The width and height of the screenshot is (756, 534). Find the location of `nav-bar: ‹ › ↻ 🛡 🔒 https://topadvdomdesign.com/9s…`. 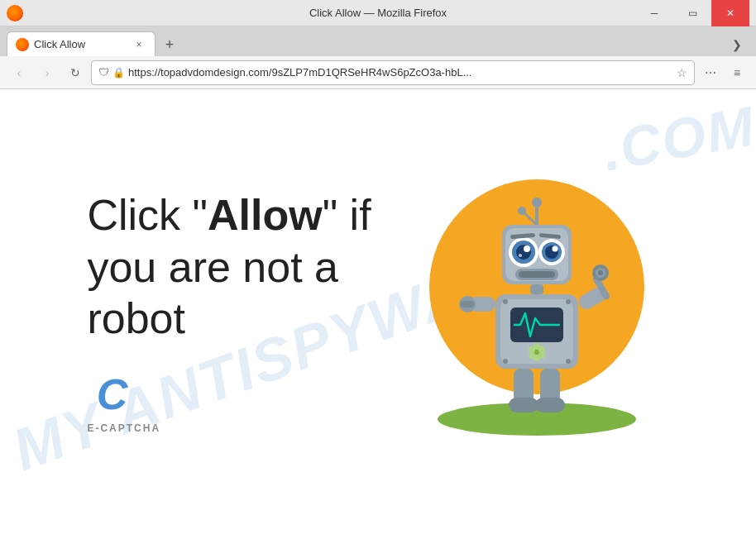

nav-bar: ‹ › ↻ 🛡 🔒 https://topadvdomdesign.com/9s… is located at coordinates (378, 73).